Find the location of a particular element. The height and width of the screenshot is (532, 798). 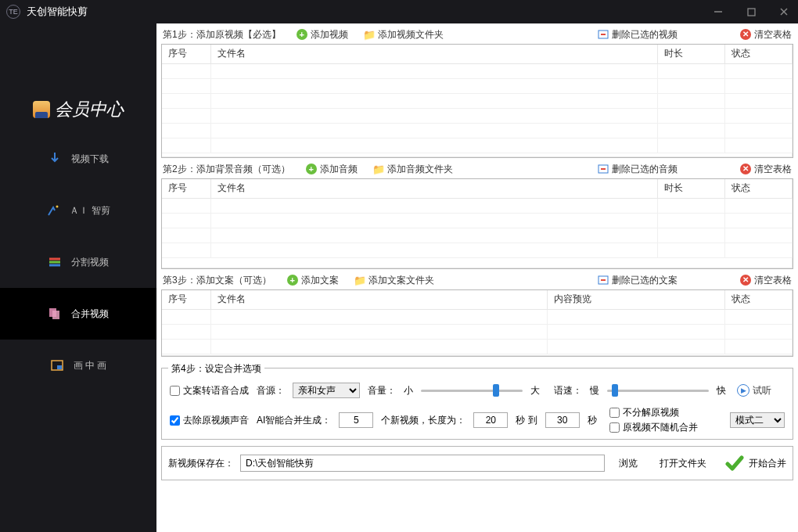

browse-button: 浏览 is located at coordinates (628, 463).